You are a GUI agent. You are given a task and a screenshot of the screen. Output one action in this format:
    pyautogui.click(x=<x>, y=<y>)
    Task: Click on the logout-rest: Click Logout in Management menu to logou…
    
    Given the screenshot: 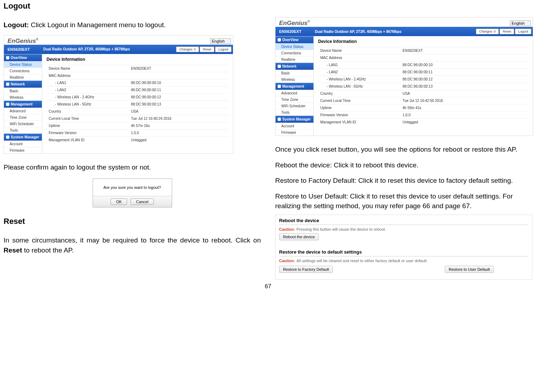 What is the action you would take?
    pyautogui.click(x=98, y=25)
    